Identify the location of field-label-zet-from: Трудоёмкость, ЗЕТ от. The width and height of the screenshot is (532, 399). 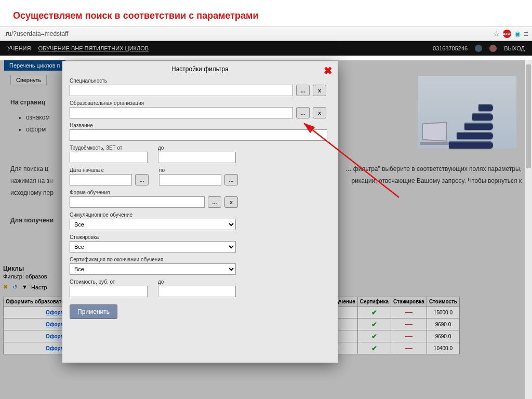
(109, 148).